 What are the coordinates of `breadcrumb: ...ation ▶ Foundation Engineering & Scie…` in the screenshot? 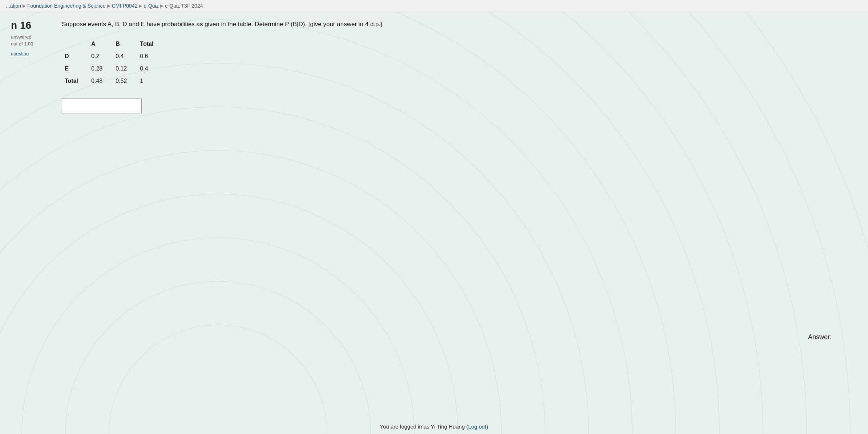 It's located at (434, 6).